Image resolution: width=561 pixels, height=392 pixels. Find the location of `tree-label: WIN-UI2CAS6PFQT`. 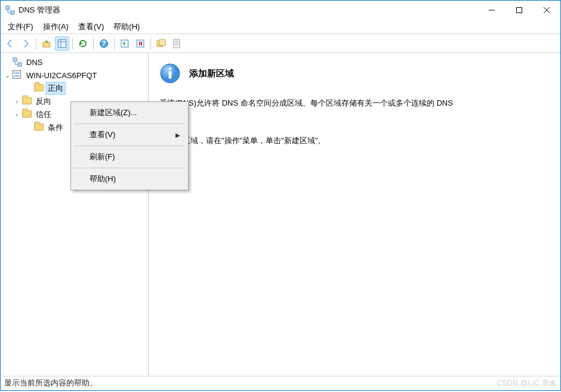

tree-label: WIN-UI2CAS6PFQT is located at coordinates (61, 75).